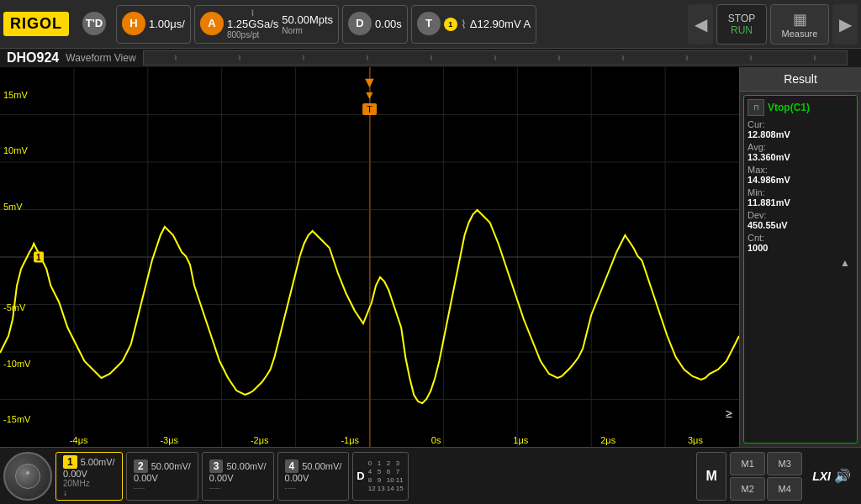  Describe the element at coordinates (800, 152) in the screenshot. I see `result-avg-row: Avg: 13.360mV` at that location.